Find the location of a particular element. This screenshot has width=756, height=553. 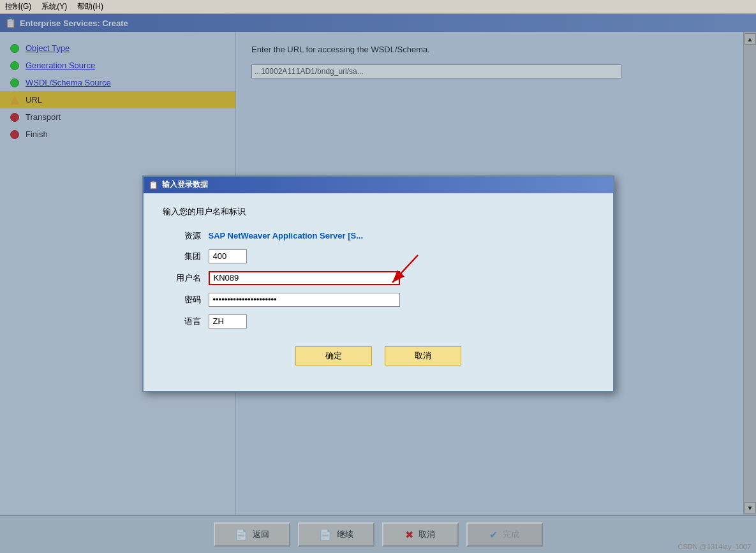

username-input is located at coordinates (304, 278).